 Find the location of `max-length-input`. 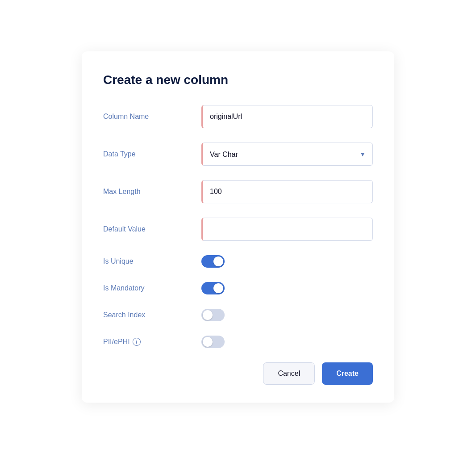

max-length-input is located at coordinates (287, 192).